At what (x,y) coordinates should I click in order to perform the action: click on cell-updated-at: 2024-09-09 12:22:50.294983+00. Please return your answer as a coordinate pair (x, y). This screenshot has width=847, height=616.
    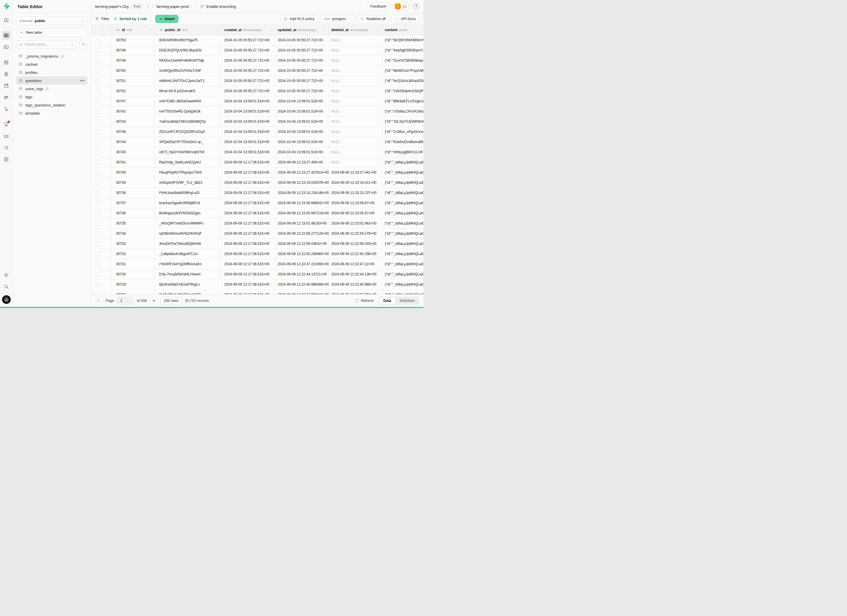
    Looking at the image, I should click on (302, 254).